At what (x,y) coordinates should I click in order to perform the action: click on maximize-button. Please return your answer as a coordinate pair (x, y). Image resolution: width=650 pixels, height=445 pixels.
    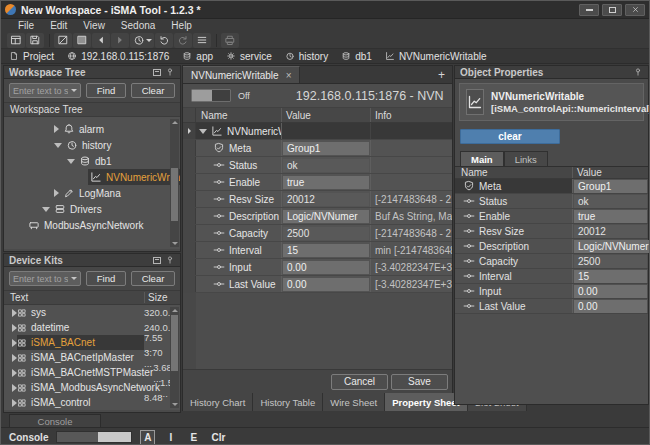
    Looking at the image, I should click on (612, 10).